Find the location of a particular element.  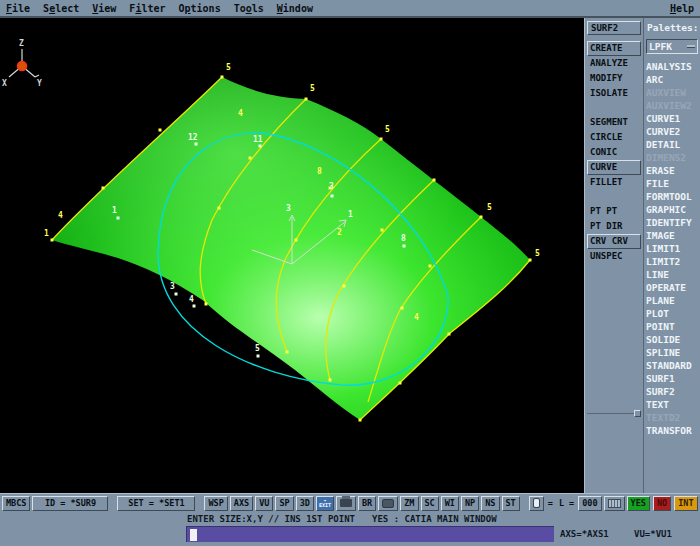

palette-item-image: IMAGE is located at coordinates (672, 236).